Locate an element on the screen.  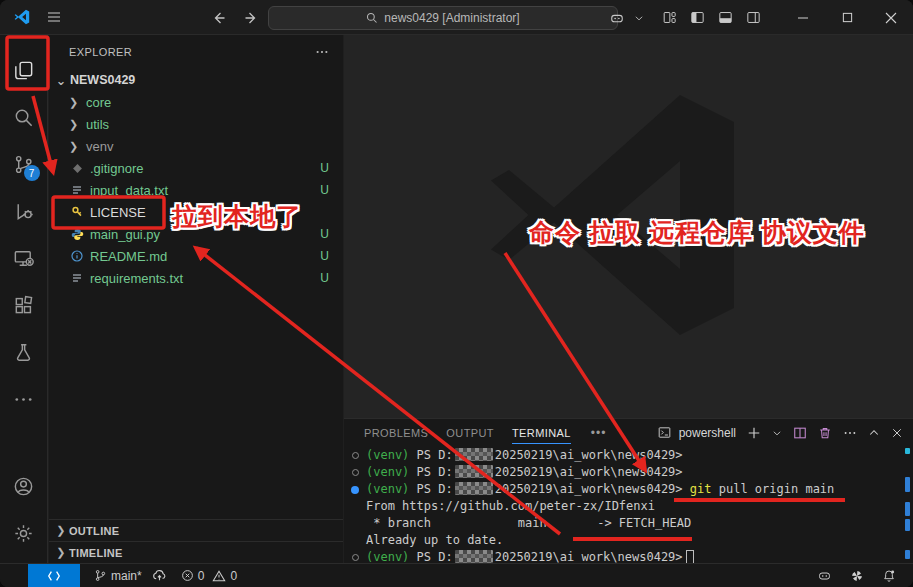
toggle-secondary-sidebar-icon is located at coordinates (753, 18).